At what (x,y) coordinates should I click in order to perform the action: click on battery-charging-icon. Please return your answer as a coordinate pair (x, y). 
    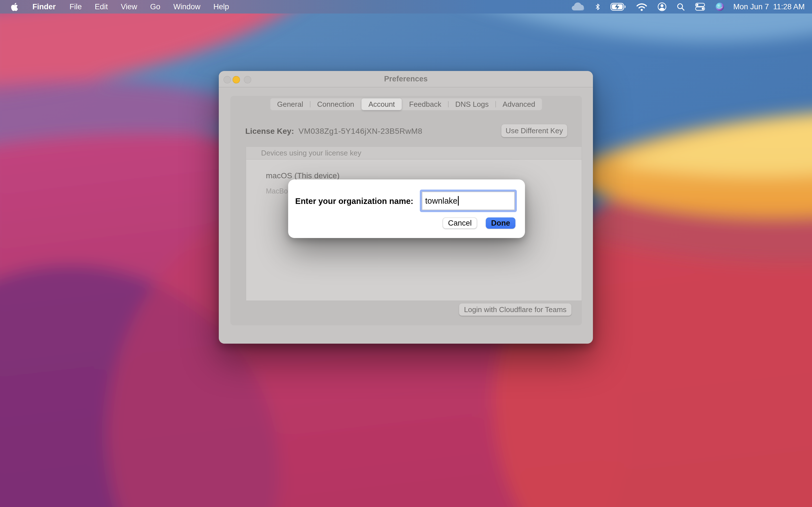
    Looking at the image, I should click on (618, 7).